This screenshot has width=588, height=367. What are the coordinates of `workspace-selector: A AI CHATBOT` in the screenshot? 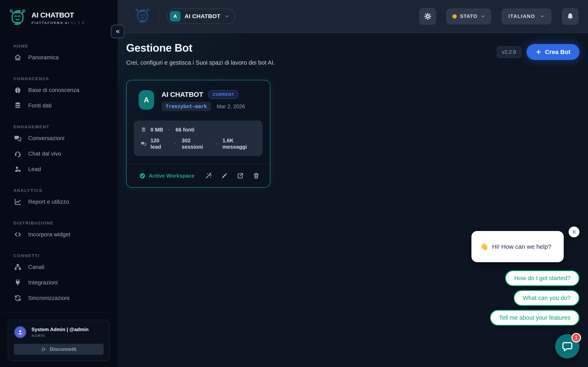 It's located at (201, 16).